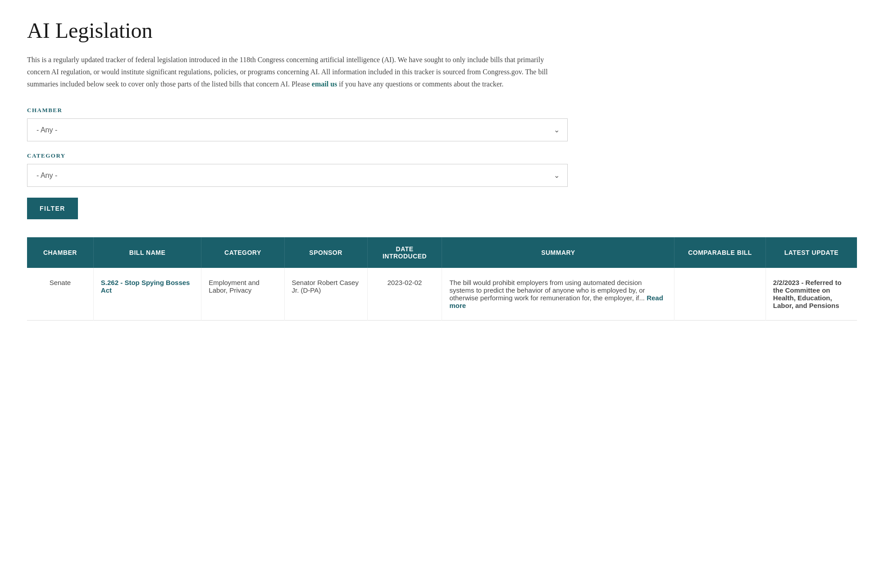  I want to click on cell-bill-name: S.262 - Stop Spying Bosses Act, so click(147, 294).